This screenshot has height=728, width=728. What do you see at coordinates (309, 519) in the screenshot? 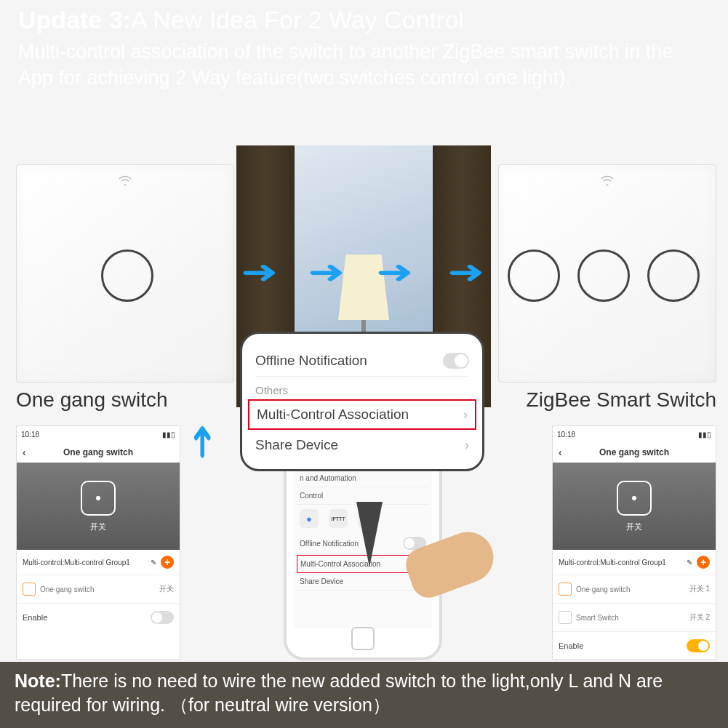
I see `google-assistant-icon: ●` at bounding box center [309, 519].